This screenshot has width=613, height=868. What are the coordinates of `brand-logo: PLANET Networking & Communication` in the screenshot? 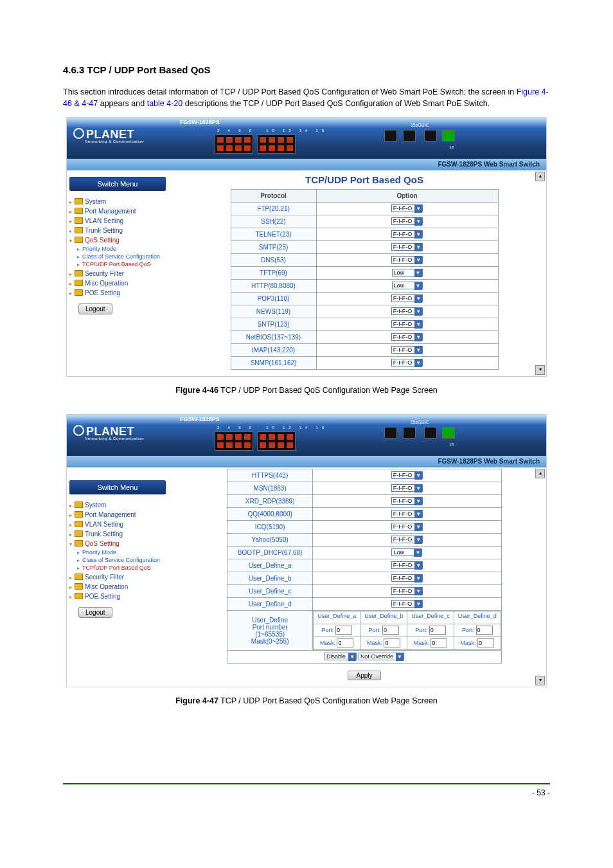 It's located at (109, 135).